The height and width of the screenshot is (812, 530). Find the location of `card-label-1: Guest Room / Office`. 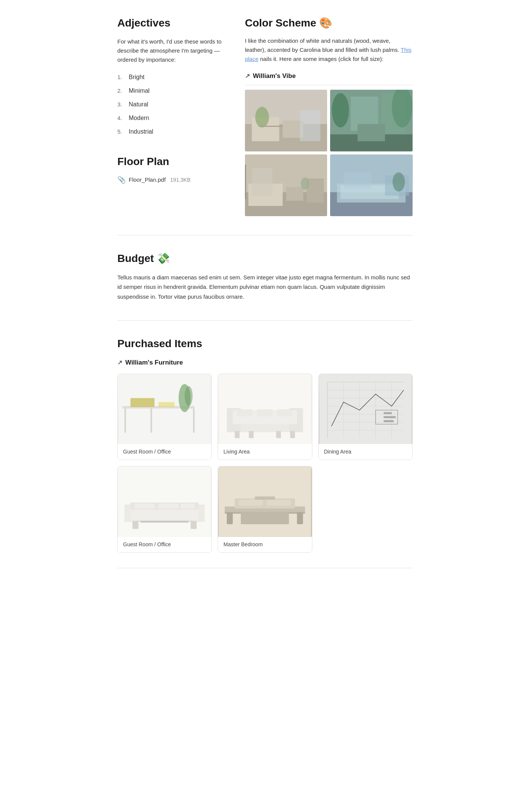

card-label-1: Guest Room / Office is located at coordinates (164, 452).